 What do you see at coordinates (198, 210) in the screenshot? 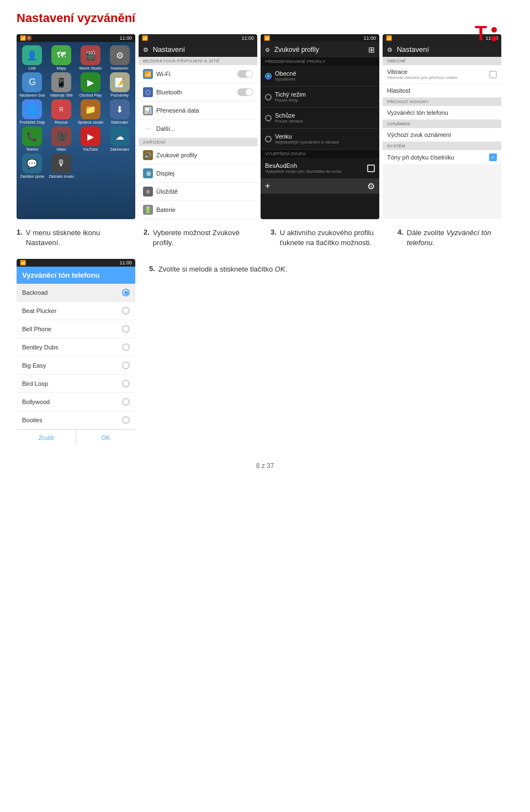
I see `settings-battery: 🔋 Baterie` at bounding box center [198, 210].